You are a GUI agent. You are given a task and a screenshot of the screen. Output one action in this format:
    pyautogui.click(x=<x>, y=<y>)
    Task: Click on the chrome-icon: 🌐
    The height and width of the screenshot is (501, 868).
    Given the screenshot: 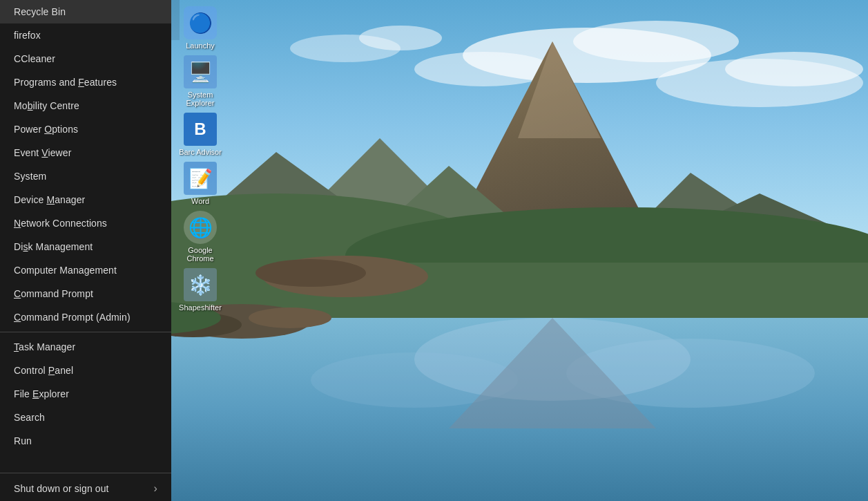 What is the action you would take?
    pyautogui.click(x=200, y=227)
    